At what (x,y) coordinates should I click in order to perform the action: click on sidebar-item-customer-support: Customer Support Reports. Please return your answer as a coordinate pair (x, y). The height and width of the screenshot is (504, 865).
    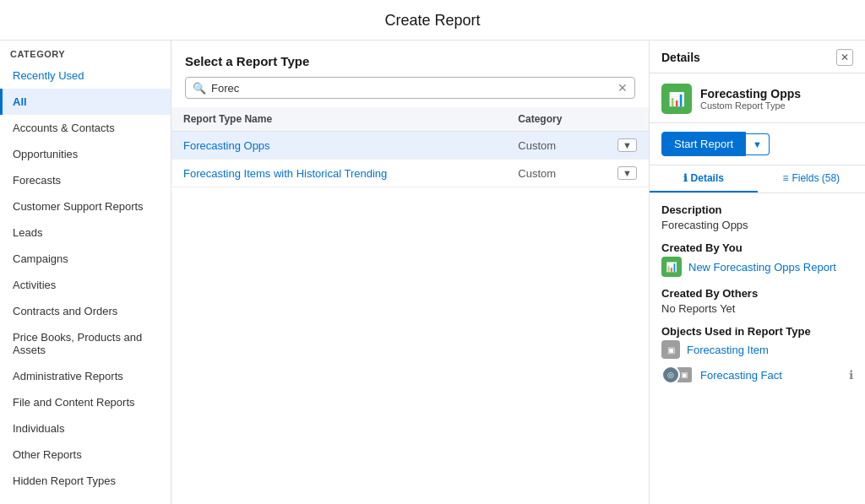
    Looking at the image, I should click on (85, 206).